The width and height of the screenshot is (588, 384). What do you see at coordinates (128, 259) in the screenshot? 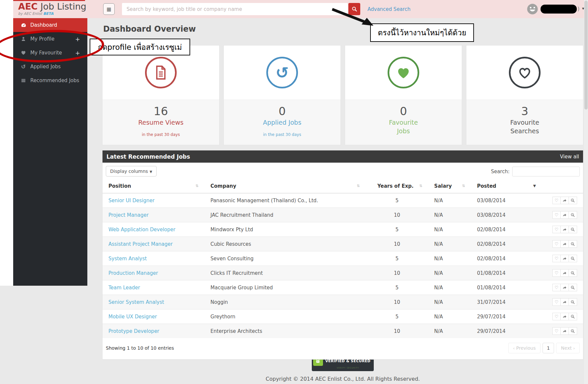
I see `job-position-link: System Analyst` at bounding box center [128, 259].